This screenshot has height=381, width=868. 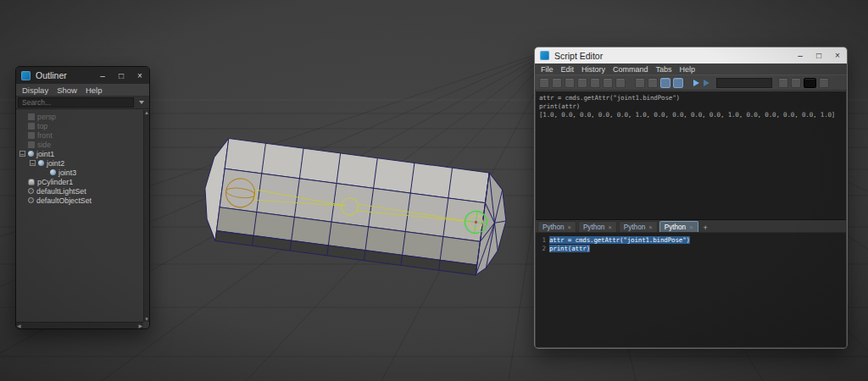 What do you see at coordinates (796, 83) in the screenshot?
I see `search-previous-icon` at bounding box center [796, 83].